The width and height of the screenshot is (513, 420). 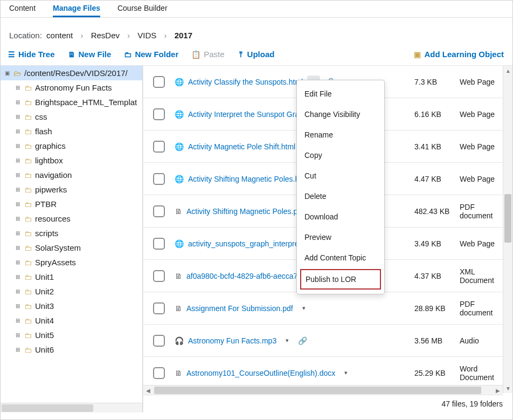 What do you see at coordinates (71, 335) in the screenshot?
I see `tree-item: ⊞🗀Unit5` at bounding box center [71, 335].